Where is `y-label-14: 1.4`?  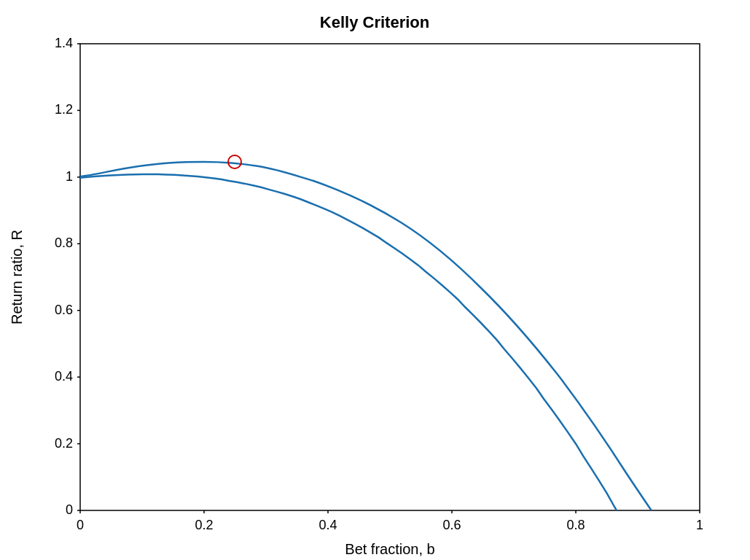 y-label-14: 1.4 is located at coordinates (64, 43).